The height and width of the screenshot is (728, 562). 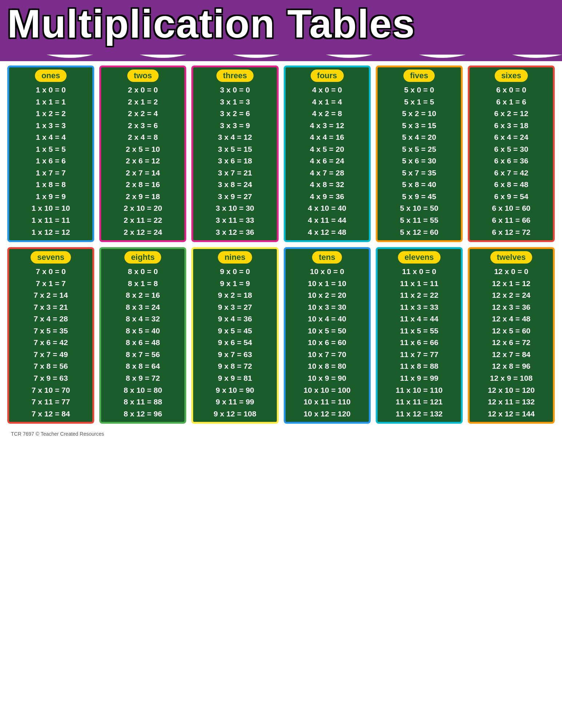 What do you see at coordinates (235, 390) in the screenshot?
I see `table-row: 9 x 10 = 90` at bounding box center [235, 390].